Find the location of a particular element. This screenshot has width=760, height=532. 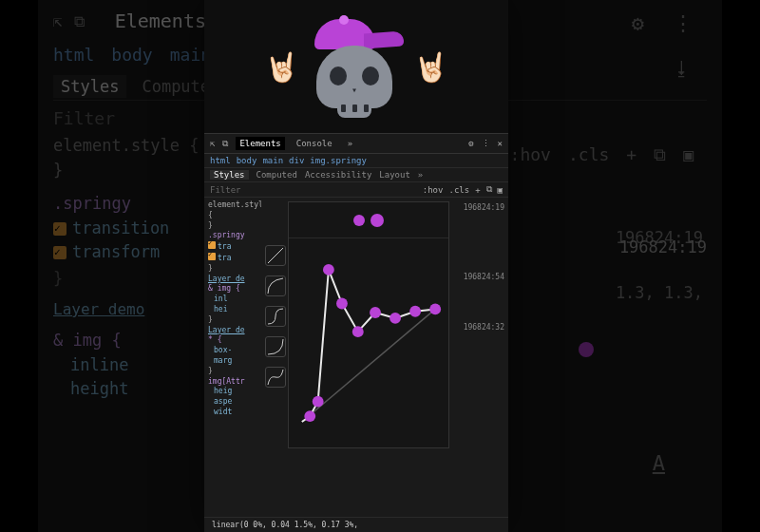

vals: 1.3, 1.3, is located at coordinates (659, 293).